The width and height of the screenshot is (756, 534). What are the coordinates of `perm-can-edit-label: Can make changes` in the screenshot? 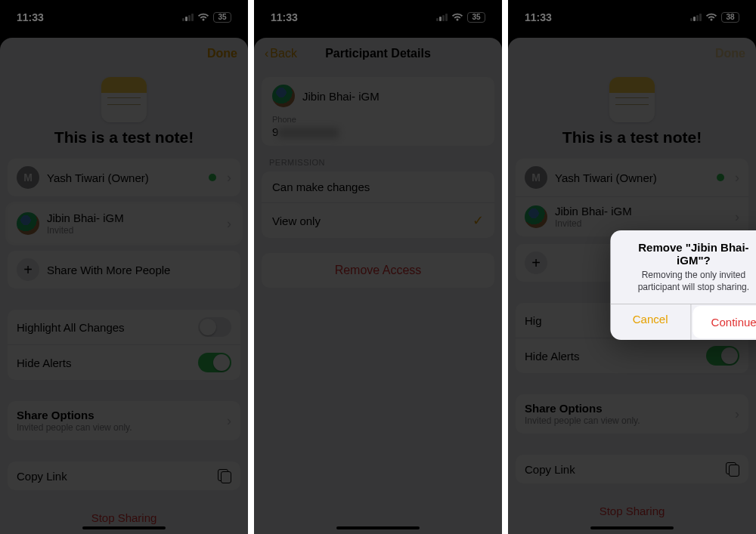 It's located at (321, 187).